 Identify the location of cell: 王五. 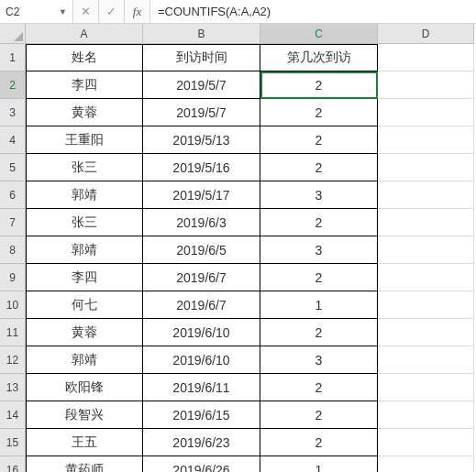
(84, 443).